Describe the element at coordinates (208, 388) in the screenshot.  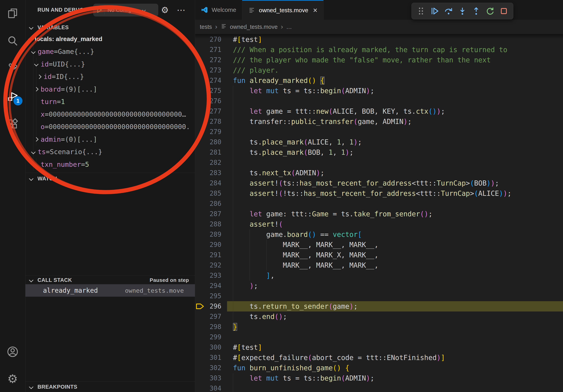
I see `line-number: 304` at that location.